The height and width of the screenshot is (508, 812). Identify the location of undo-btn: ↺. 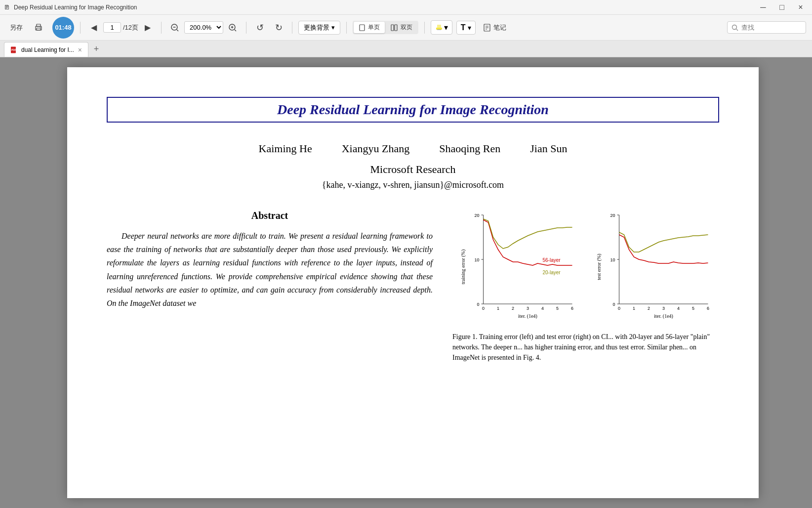
(260, 28).